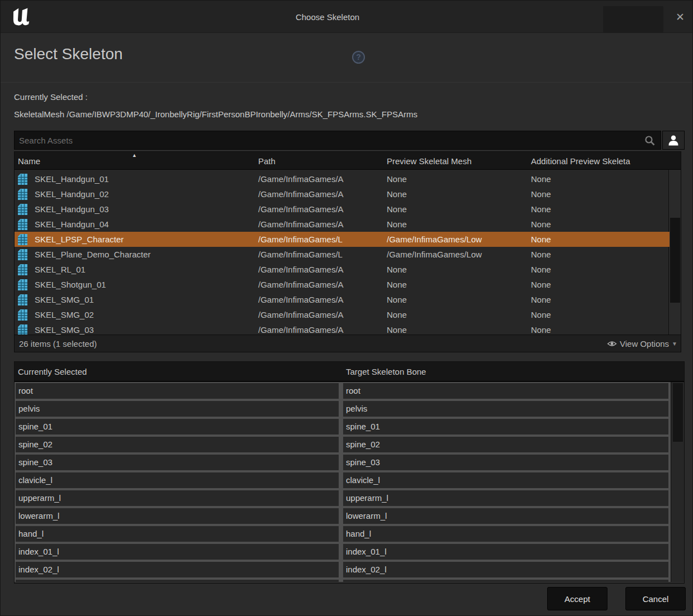  I want to click on asset-scrollbar-track, so click(675, 252).